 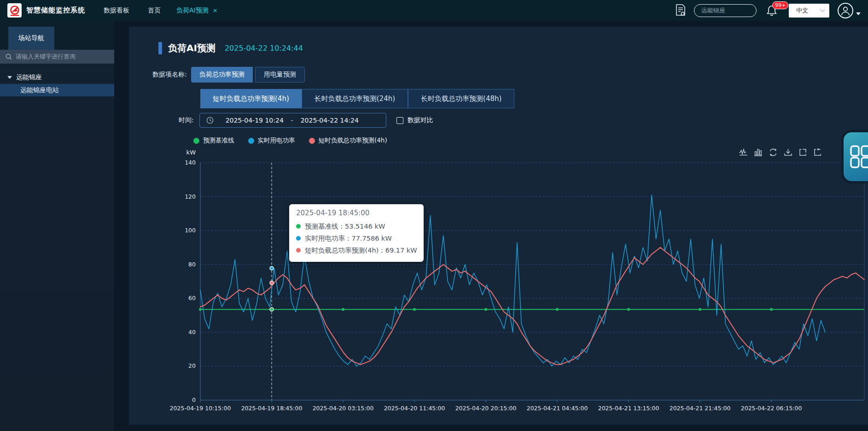 I want to click on language-value: 中文, so click(x=802, y=11).